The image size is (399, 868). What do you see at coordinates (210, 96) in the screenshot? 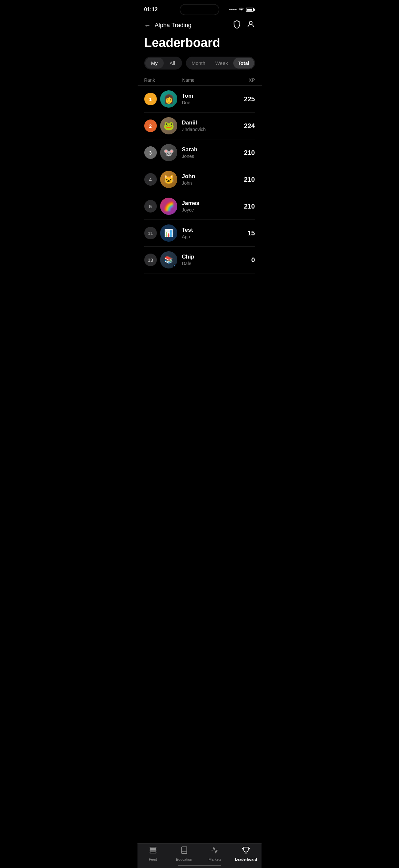
I see `user-firstname: Tom` at bounding box center [210, 96].